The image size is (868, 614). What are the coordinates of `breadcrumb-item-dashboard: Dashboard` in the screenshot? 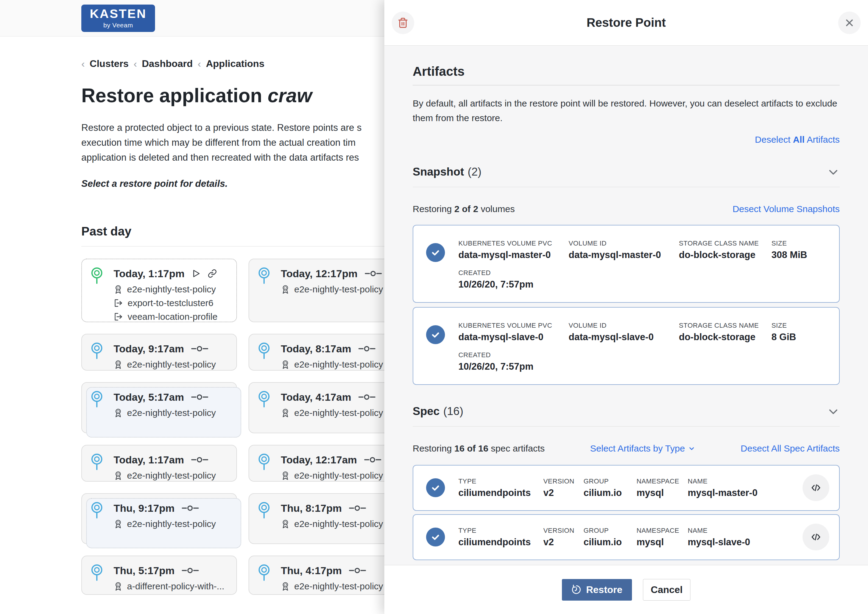 It's located at (167, 64).